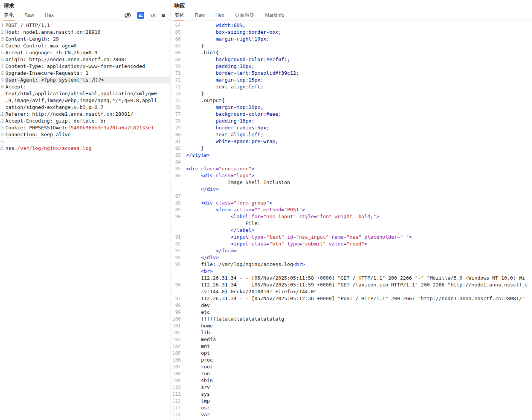  What do you see at coordinates (351, 155) in the screenshot?
I see `code-line: 83</style>` at bounding box center [351, 155].